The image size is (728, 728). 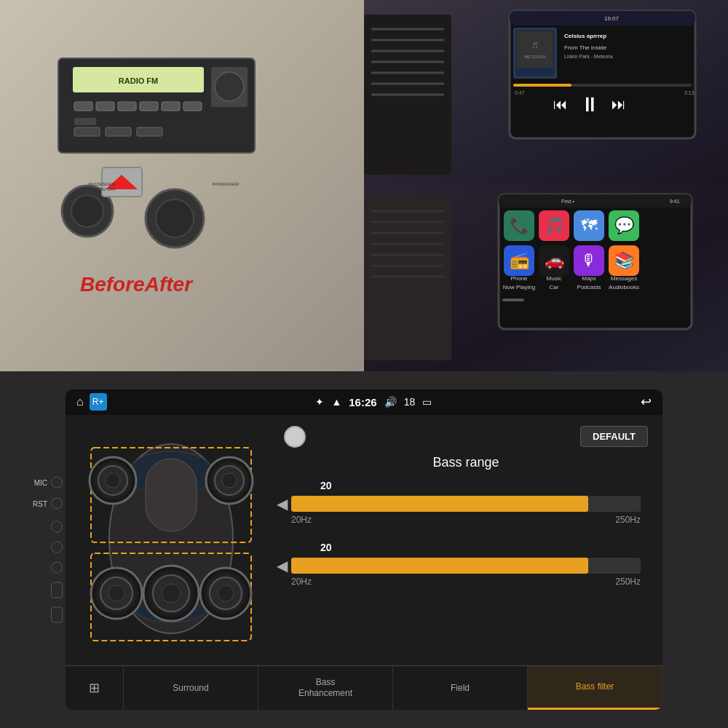 What do you see at coordinates (646, 402) in the screenshot?
I see `back-icon: ↩` at bounding box center [646, 402].